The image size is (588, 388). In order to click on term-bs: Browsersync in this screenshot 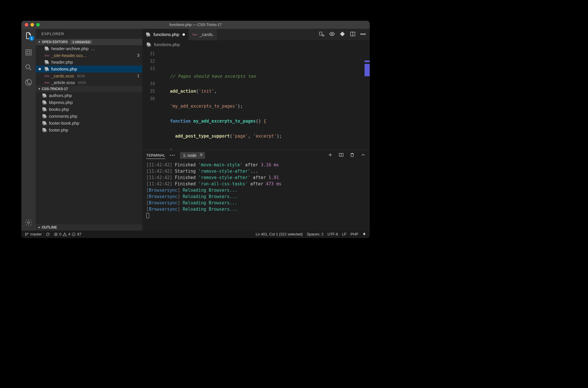, I will do `click(163, 197)`.